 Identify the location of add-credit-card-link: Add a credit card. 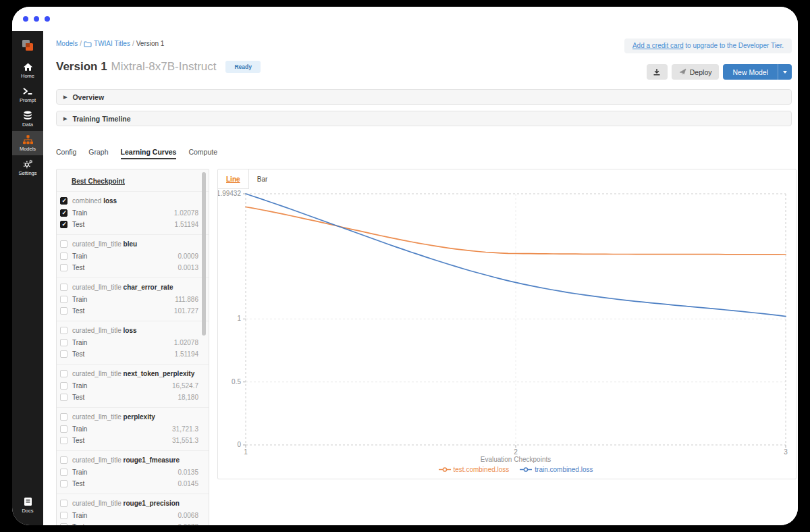
(658, 46).